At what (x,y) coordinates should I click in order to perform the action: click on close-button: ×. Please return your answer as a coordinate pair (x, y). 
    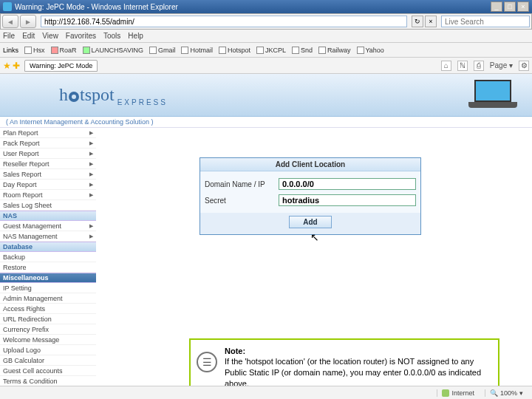
    Looking at the image, I should click on (523, 7).